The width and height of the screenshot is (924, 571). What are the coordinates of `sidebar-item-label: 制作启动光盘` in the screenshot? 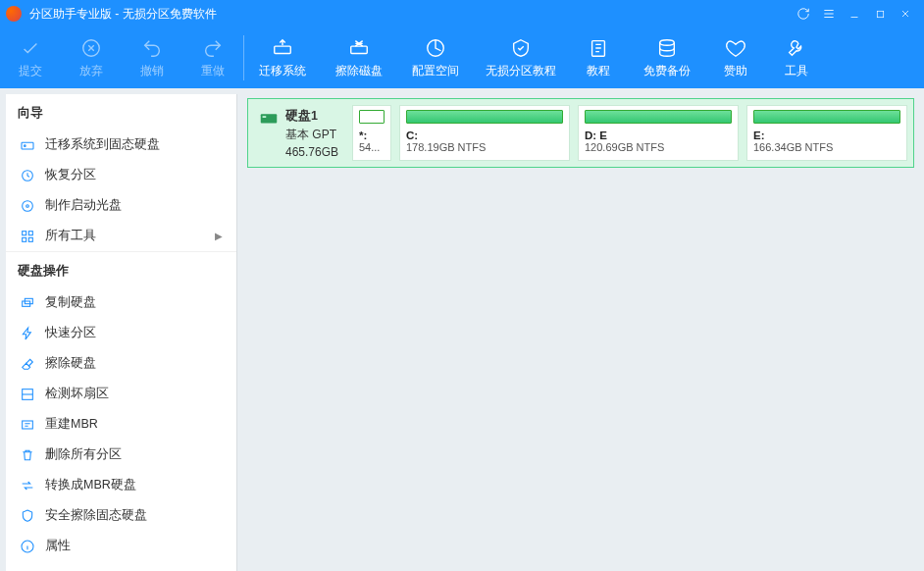 It's located at (133, 206).